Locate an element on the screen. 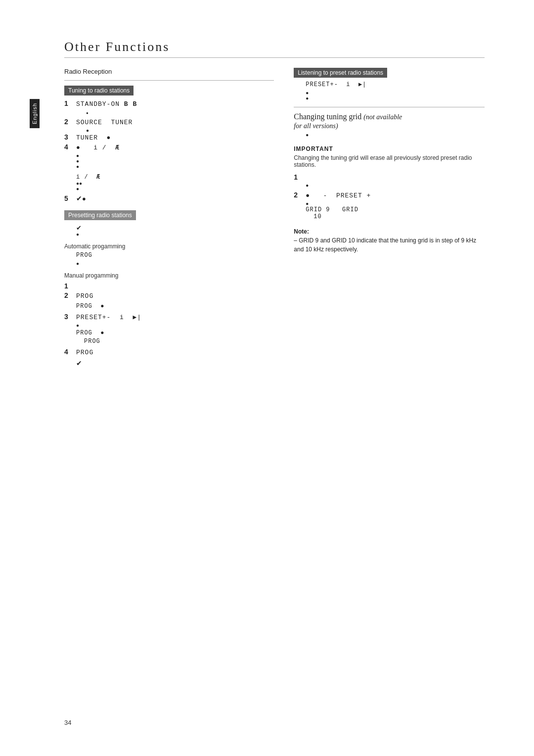 The height and width of the screenshot is (756, 534). step-1-content: STANDBY-ON B B is located at coordinates (175, 104).